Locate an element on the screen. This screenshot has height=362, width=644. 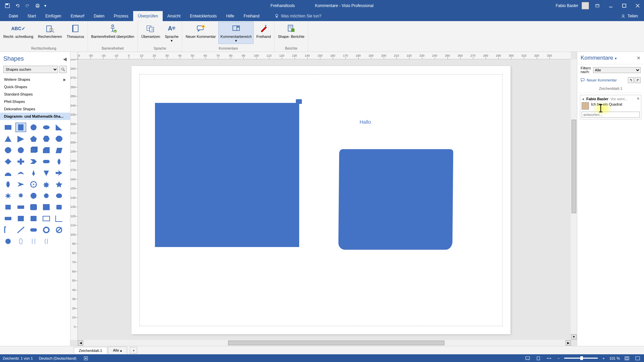
prev-comment-button: ↰ is located at coordinates (631, 80).